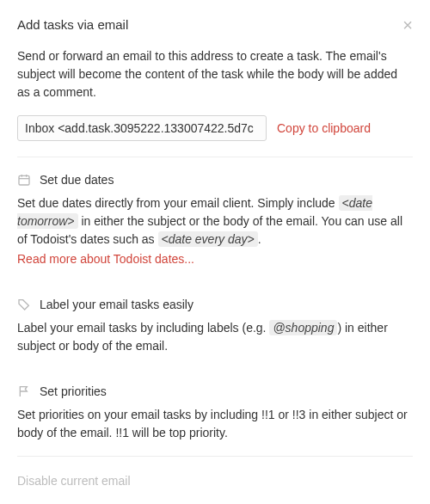  What do you see at coordinates (408, 25) in the screenshot?
I see `close-button: ×` at bounding box center [408, 25].